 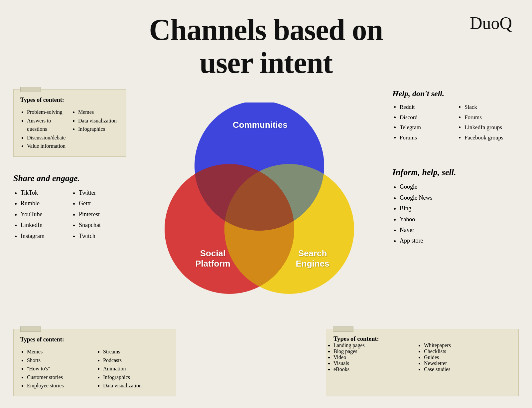 I want to click on help-dont-sell-title: Help, don't sell., so click(x=456, y=94).